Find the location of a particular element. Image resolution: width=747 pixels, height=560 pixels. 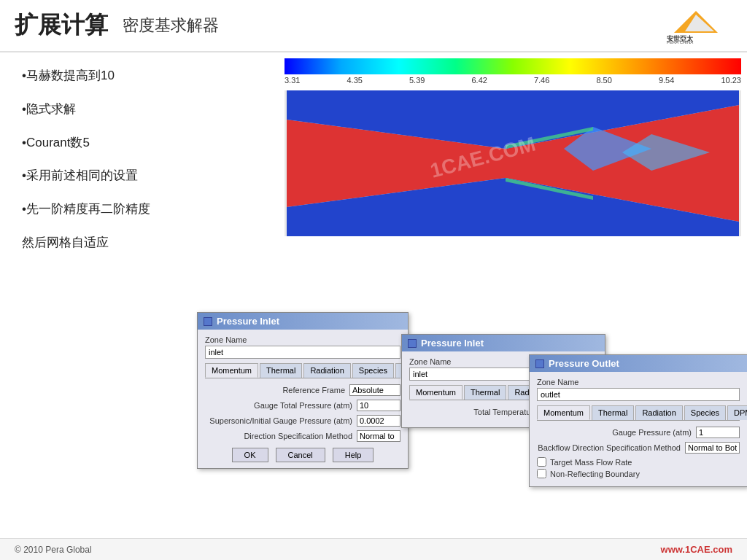

dialog1-field-0: Reference Frame is located at coordinates (303, 390).